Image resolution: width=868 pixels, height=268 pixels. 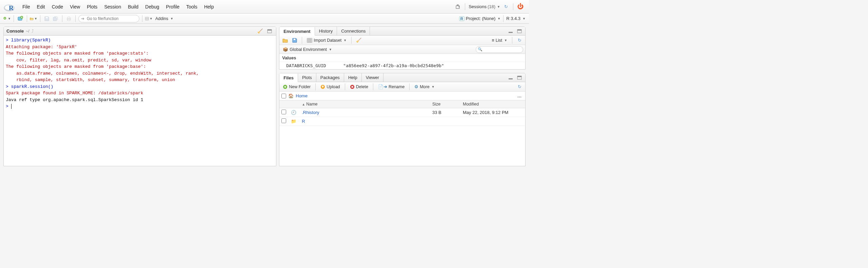 I want to click on goto-file-function-wrap: ➔, so click(x=109, y=19).